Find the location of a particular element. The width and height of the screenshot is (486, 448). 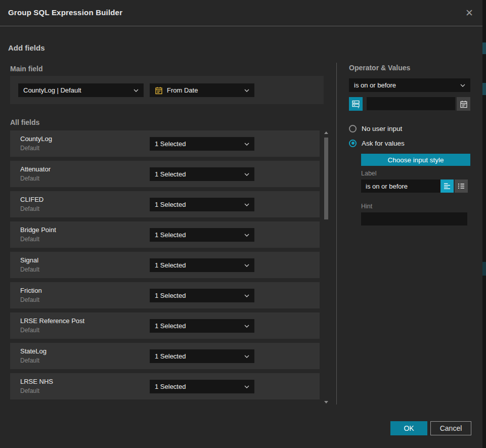

close-icon: ✕ is located at coordinates (469, 13).